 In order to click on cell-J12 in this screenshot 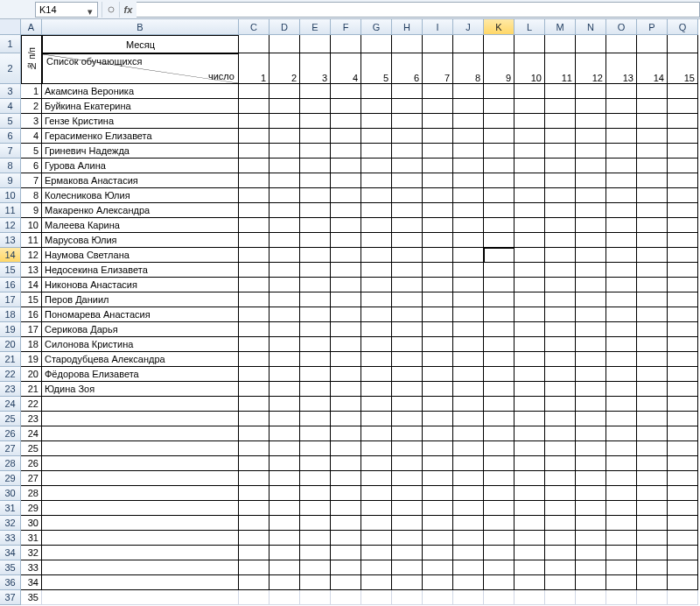, I will do `click(469, 226)`.